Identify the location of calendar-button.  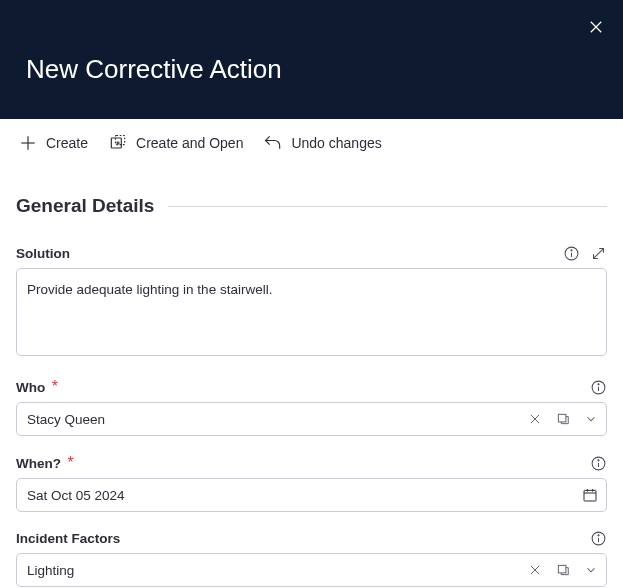
(590, 495).